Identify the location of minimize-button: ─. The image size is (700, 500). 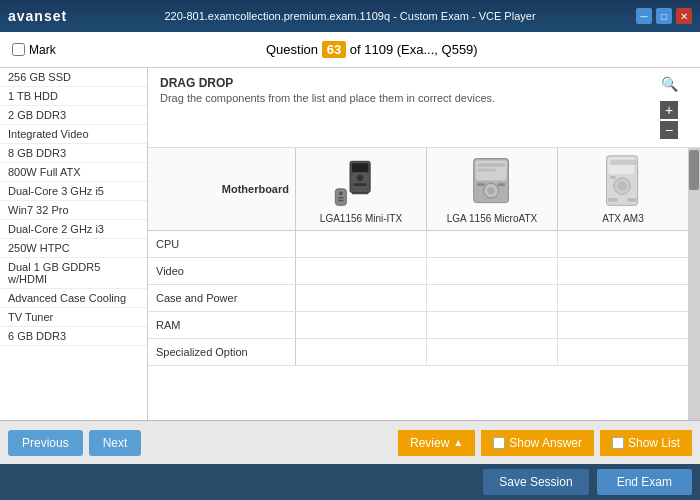
(644, 16).